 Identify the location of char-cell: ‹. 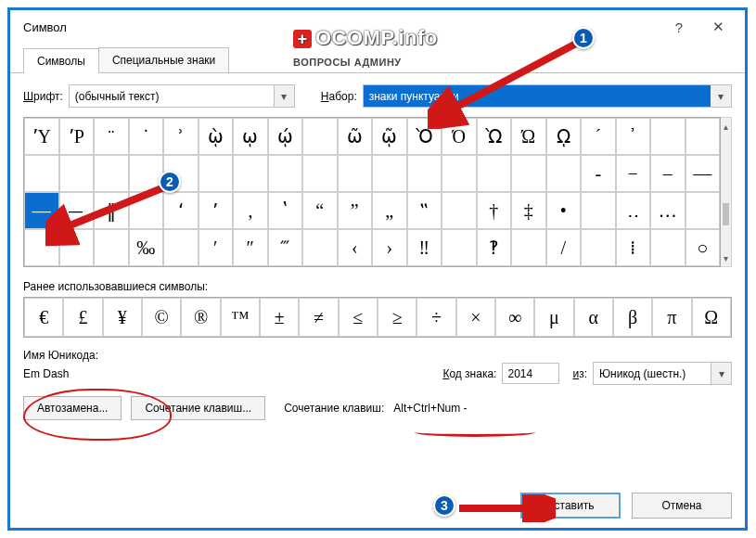
(355, 248).